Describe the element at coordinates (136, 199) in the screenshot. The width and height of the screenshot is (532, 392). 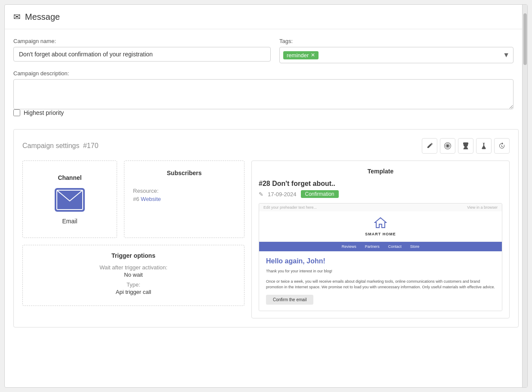
I see `resource-id: #6` at that location.